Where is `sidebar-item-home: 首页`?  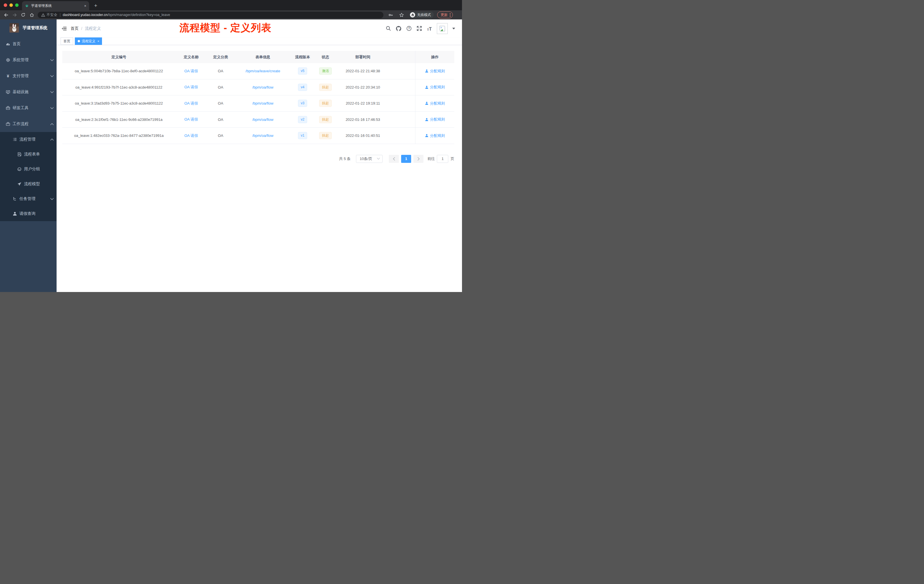 sidebar-item-home: 首页 is located at coordinates (28, 44).